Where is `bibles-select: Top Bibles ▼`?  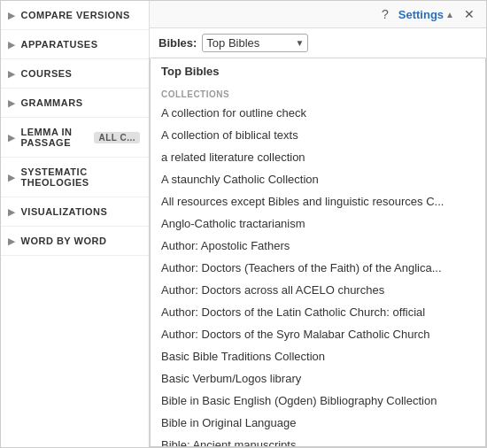
bibles-select: Top Bibles ▼ is located at coordinates (255, 42).